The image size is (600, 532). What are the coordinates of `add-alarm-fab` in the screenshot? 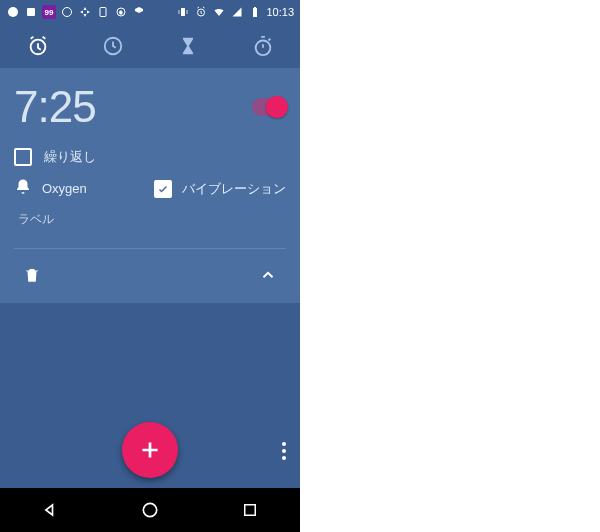 It's located at (150, 450).